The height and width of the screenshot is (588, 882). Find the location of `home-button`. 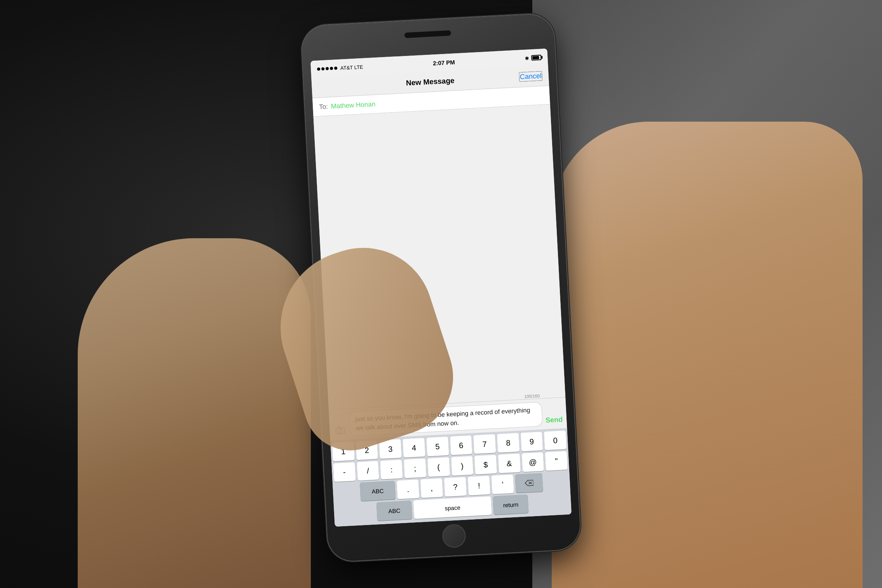

home-button is located at coordinates (454, 536).